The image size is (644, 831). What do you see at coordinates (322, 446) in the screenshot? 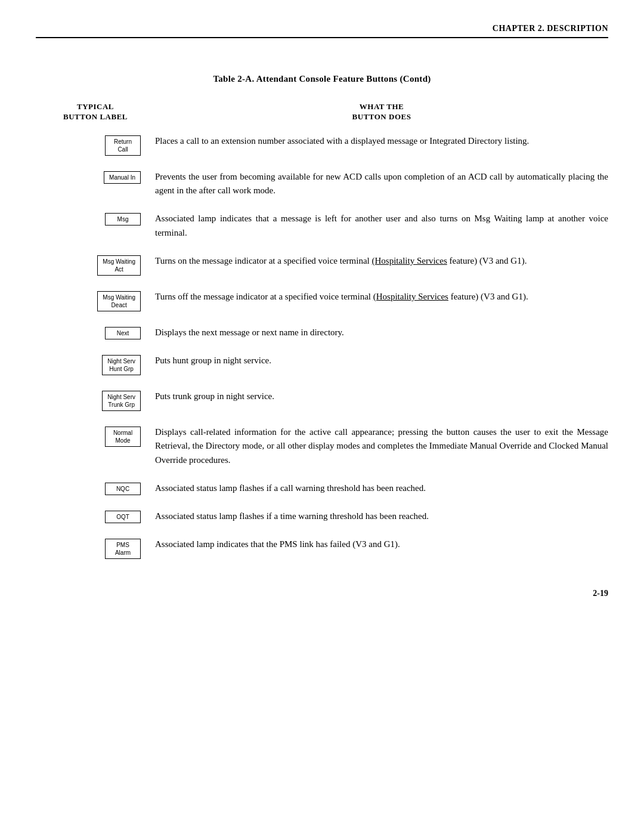
I see `table-row: NormalModeDisplays call-related informat…` at bounding box center [322, 446].